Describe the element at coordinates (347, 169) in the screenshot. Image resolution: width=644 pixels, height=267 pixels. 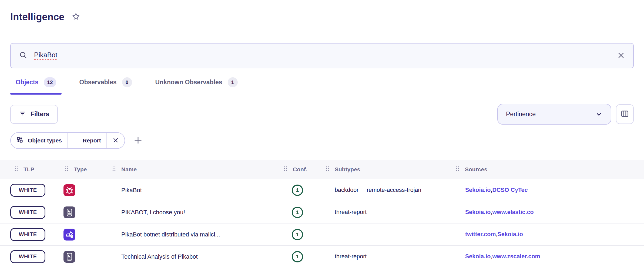
I see `column-label: Subtypes` at that location.